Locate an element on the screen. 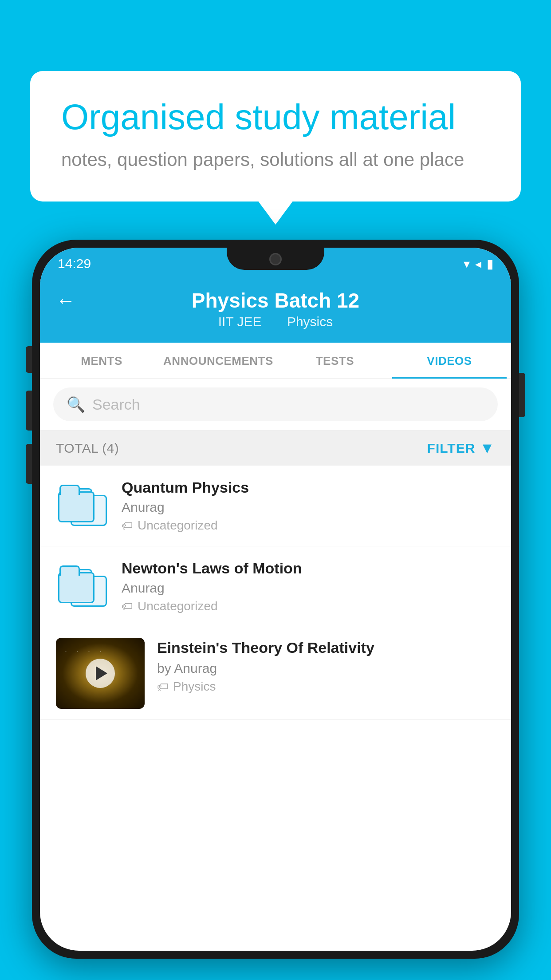 The image size is (551, 980). play-icon is located at coordinates (102, 673).